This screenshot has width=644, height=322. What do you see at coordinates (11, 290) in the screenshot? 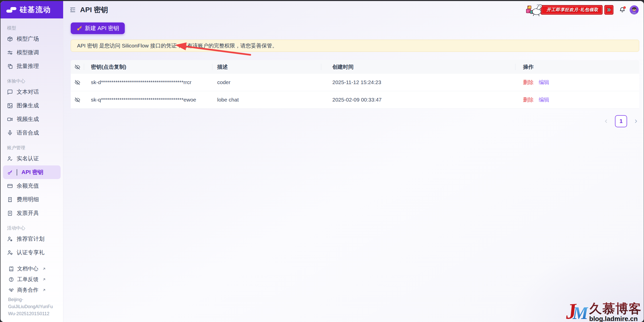
I see `handshake-icon` at bounding box center [11, 290].